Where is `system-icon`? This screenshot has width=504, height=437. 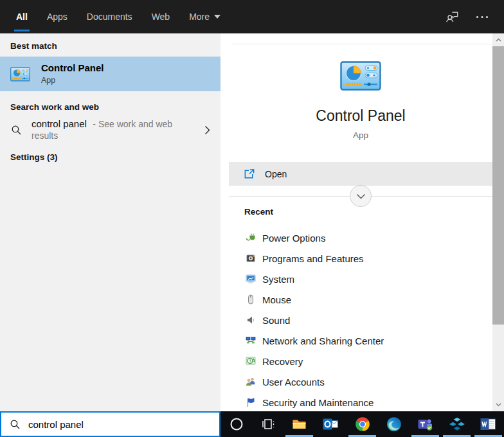
system-icon is located at coordinates (251, 279).